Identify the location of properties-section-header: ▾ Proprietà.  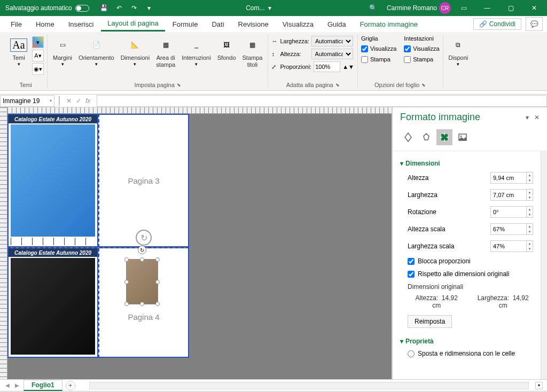
(467, 341).